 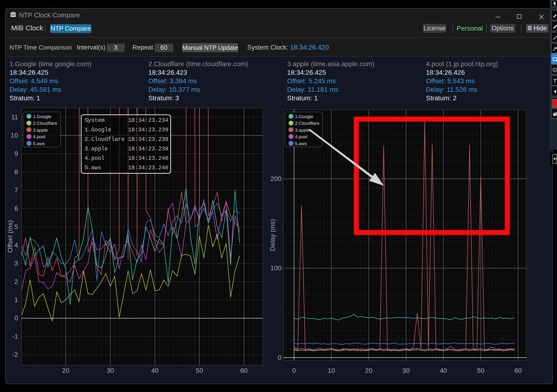 What do you see at coordinates (555, 70) in the screenshot?
I see `svg-text: 1` at bounding box center [555, 70].